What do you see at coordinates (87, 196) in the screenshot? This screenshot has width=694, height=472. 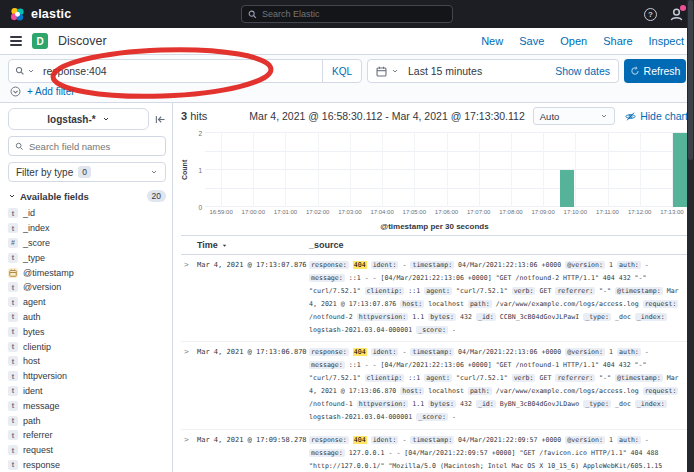 I see `available-fields-header: Available fields 20` at bounding box center [87, 196].